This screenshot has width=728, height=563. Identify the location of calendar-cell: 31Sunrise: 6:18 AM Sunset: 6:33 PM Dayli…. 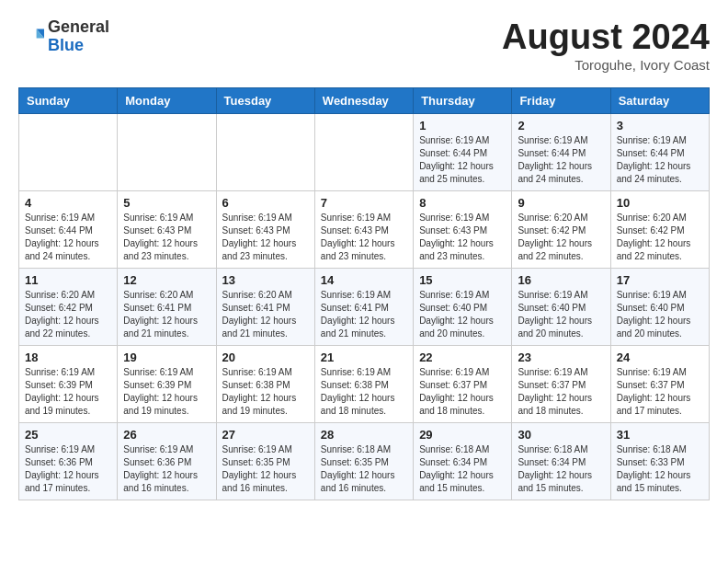
(660, 461).